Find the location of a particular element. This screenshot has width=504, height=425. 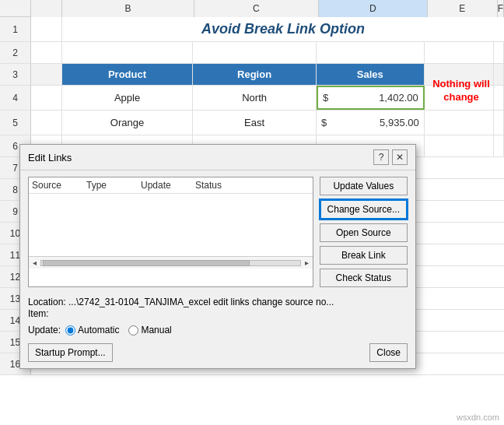

cell-2f is located at coordinates (499, 53).